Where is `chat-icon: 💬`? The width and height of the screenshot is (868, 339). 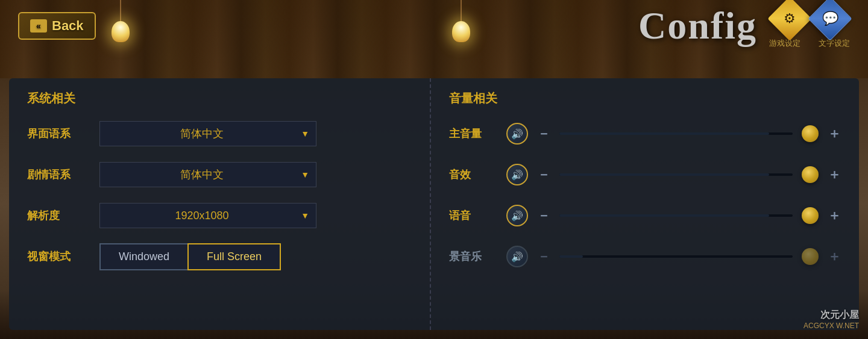
chat-icon: 💬 is located at coordinates (829, 19).